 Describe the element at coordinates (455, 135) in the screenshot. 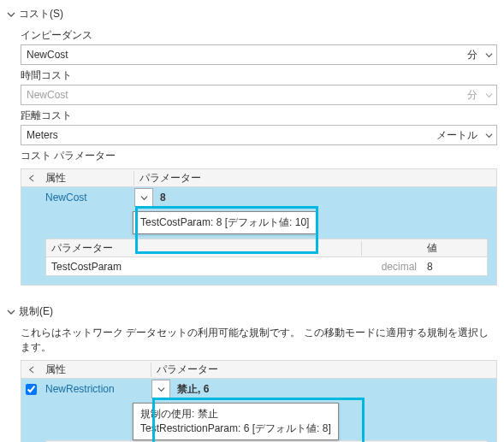

I see `distance-cost-unit: メートル` at that location.